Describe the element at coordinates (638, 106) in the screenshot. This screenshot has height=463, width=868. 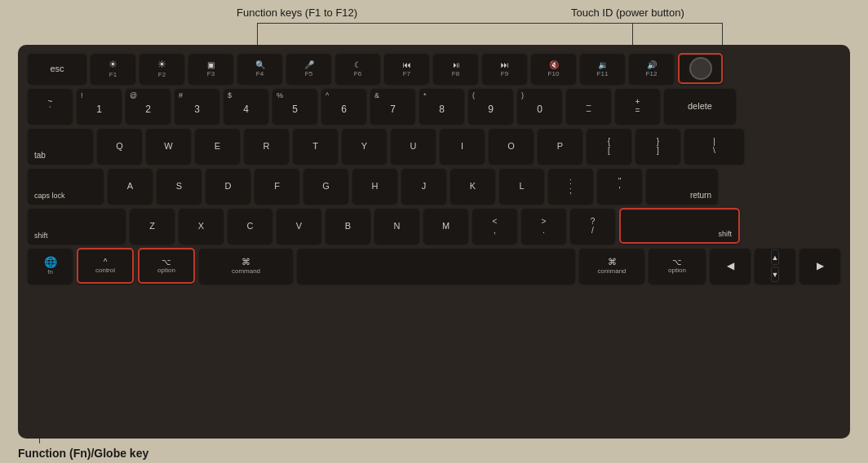
I see `key-equals: + =` at that location.